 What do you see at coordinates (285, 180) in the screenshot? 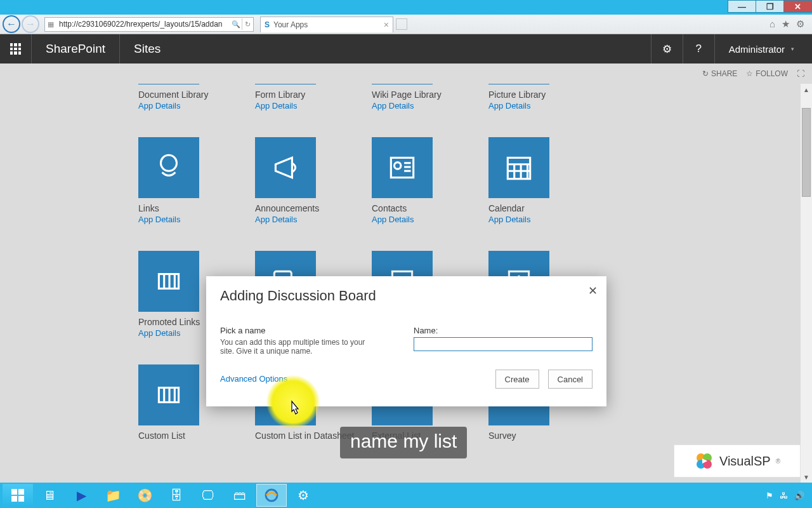
I see `app-announcements: Announcements App Details` at bounding box center [285, 180].